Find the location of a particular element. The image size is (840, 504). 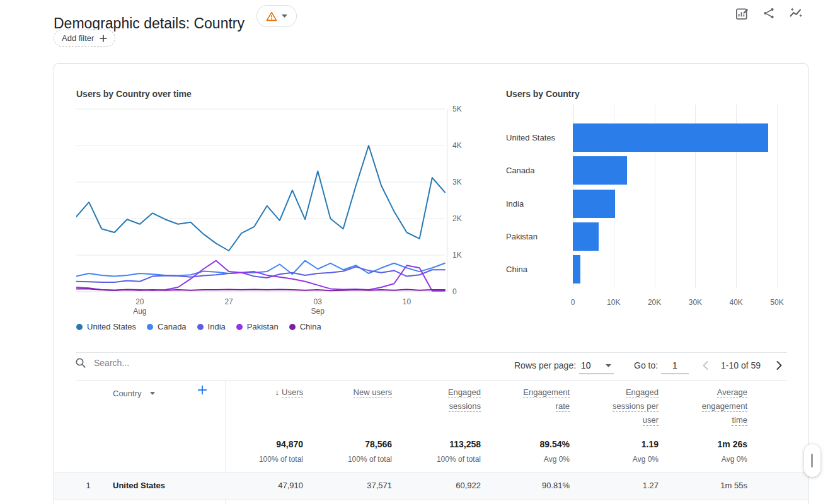

search-icon is located at coordinates (81, 363).